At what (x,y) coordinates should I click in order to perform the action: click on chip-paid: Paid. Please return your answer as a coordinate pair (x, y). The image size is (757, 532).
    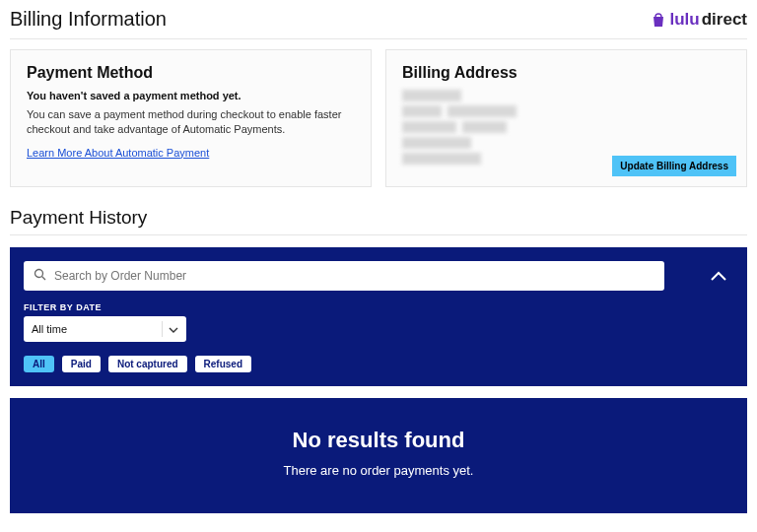
    Looking at the image, I should click on (81, 365).